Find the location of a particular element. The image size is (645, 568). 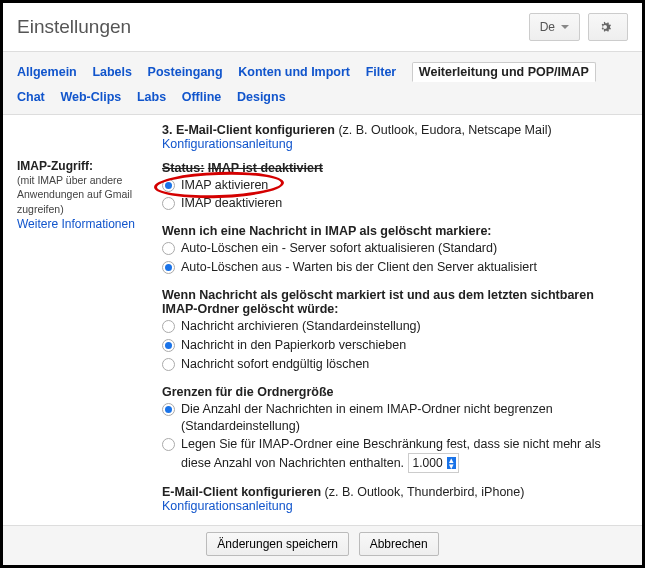

spinner-icon: ▴▾ is located at coordinates (452, 463).